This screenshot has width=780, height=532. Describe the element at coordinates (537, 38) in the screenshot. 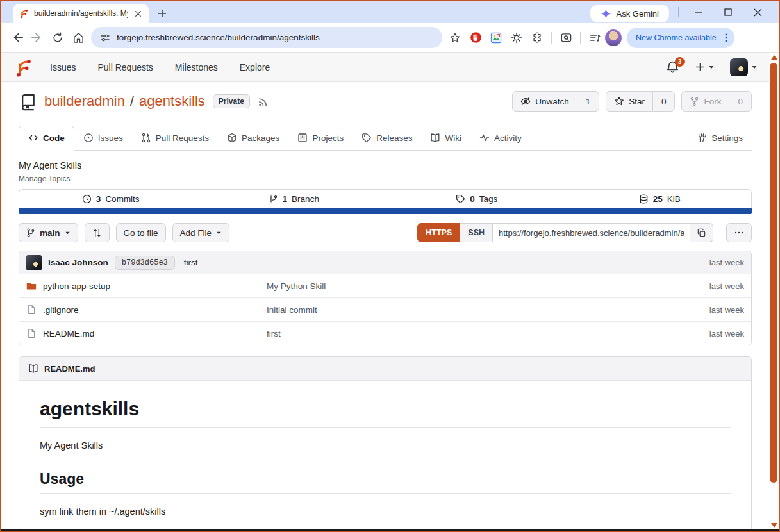

I see `extensions-puzzle-icon` at that location.